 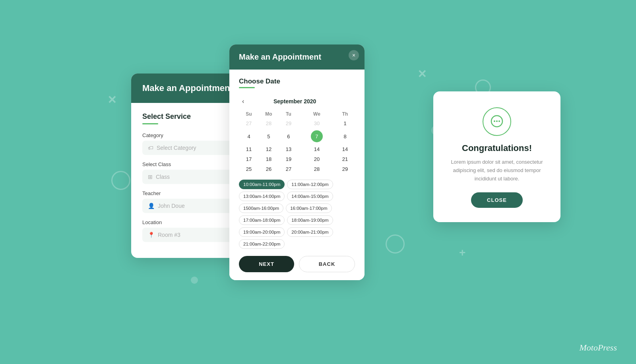 I want to click on cal-day-28-prev: 28, so click(x=269, y=123).